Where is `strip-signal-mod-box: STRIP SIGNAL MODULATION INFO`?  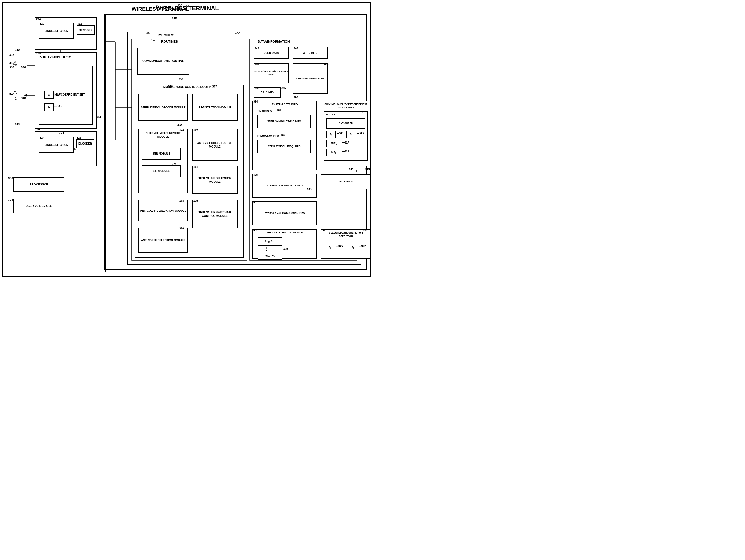
strip-signal-mod-box: STRIP SIGNAL MODULATION INFO is located at coordinates (285, 213).